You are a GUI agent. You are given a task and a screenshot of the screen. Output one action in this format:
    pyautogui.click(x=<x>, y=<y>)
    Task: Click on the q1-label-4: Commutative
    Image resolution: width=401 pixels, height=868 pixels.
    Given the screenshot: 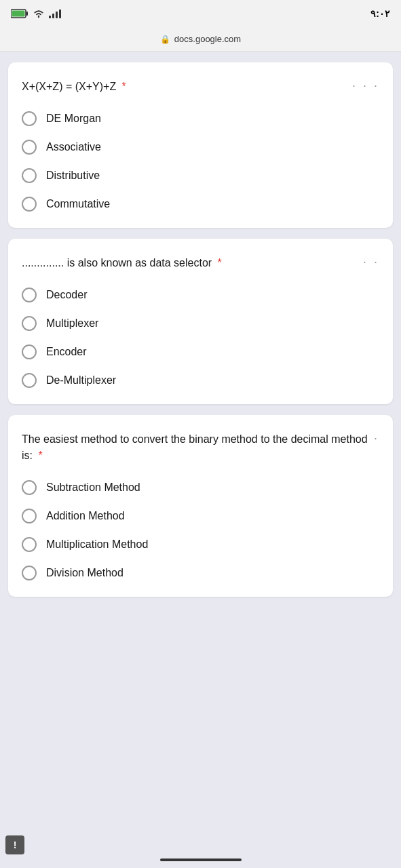 What is the action you would take?
    pyautogui.click(x=78, y=204)
    